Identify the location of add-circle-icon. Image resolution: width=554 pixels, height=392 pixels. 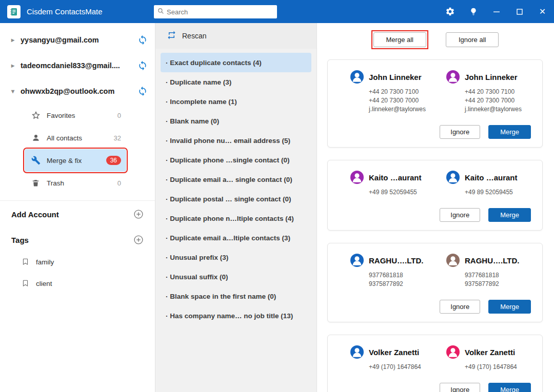
(138, 214).